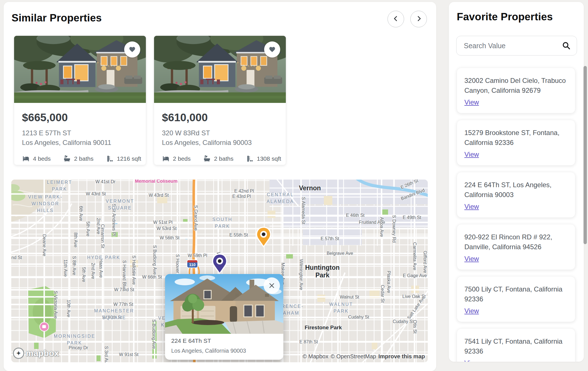 The image size is (588, 371). What do you see at coordinates (239, 235) in the screenshot?
I see `map-street-label: E 55th St` at bounding box center [239, 235].